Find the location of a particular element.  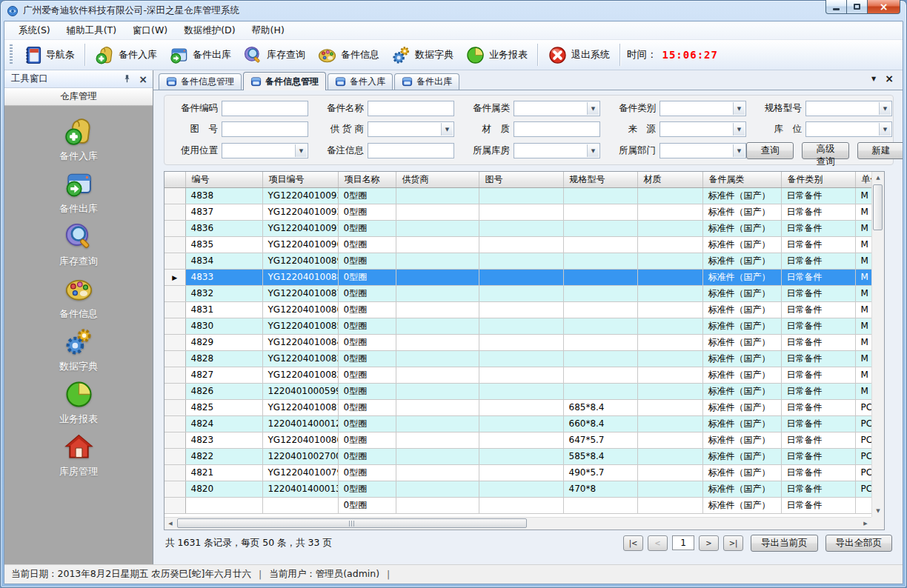

column-header: 备件类别 is located at coordinates (818, 179).